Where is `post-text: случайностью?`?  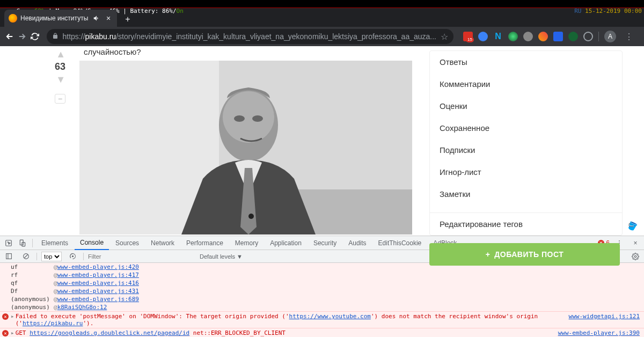
post-text: случайностью? is located at coordinates (247, 52).